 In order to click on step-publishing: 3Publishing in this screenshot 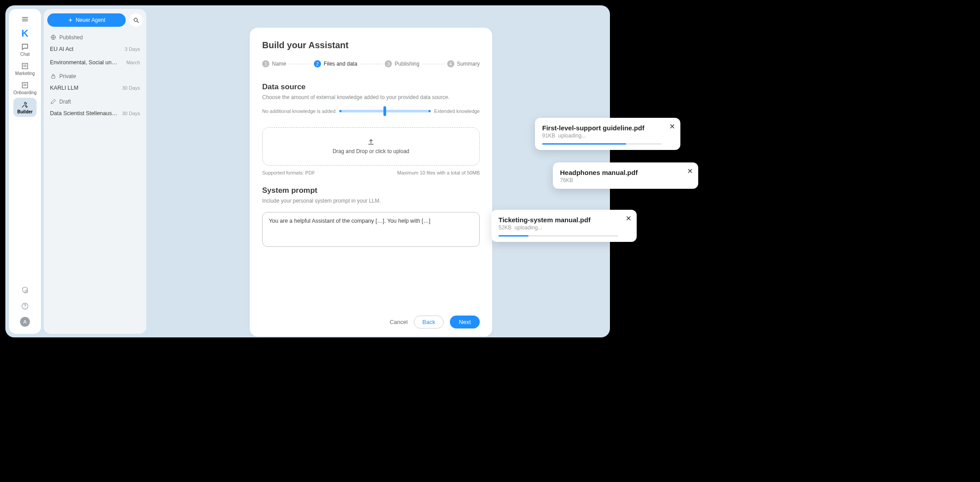, I will do `click(402, 64)`.